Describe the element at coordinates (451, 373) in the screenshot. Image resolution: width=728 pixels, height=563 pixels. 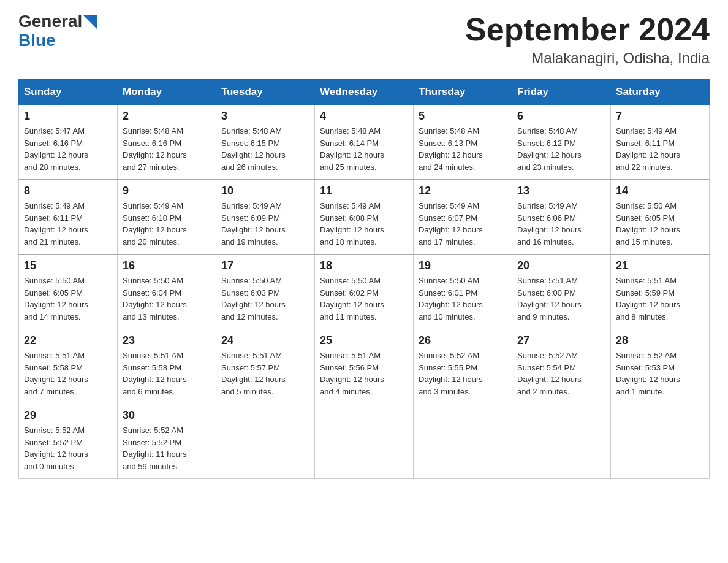
I see `day-info: Sunrise: 5:52 AMSunset: 5:55 PMDaylight:…` at that location.